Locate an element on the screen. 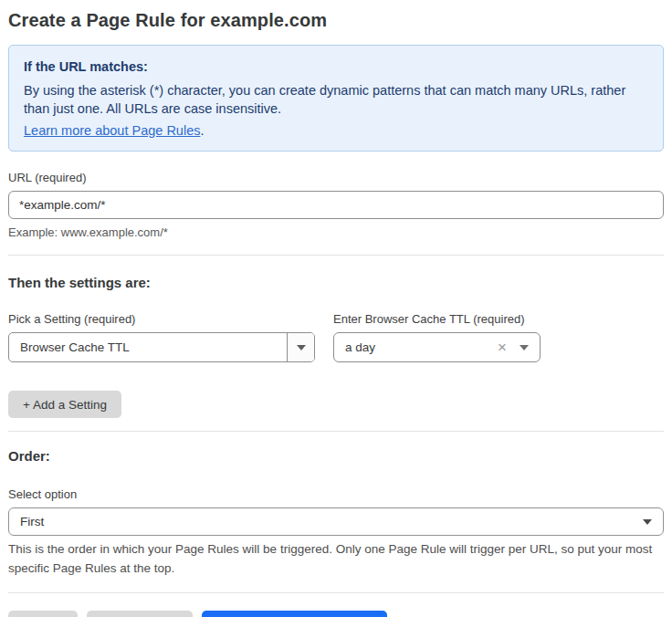 The width and height of the screenshot is (672, 617). info-link-row: Learn more about Page Rules. is located at coordinates (336, 131).